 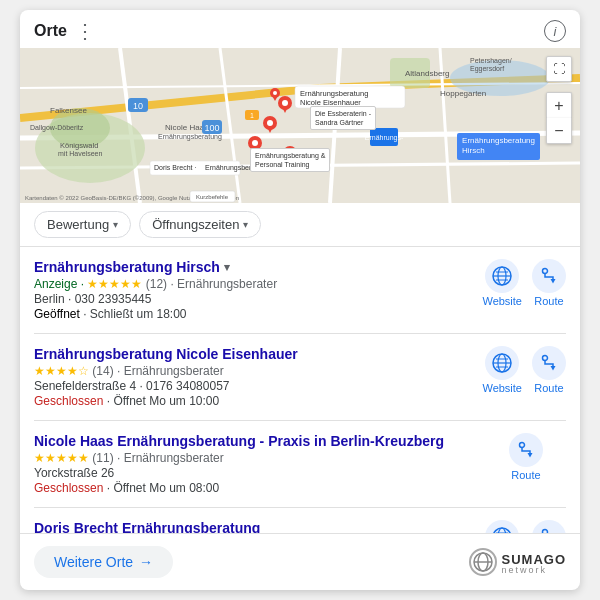 What do you see at coordinates (94, 562) in the screenshot?
I see `mehr-orte-label: Weitere Orte` at bounding box center [94, 562].